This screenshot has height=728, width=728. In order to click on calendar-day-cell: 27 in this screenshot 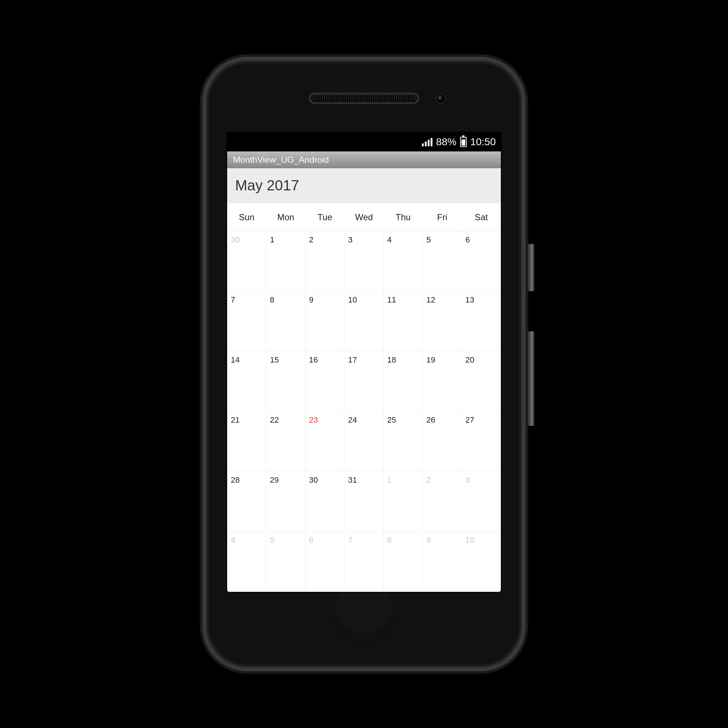, I will do `click(482, 442)`.